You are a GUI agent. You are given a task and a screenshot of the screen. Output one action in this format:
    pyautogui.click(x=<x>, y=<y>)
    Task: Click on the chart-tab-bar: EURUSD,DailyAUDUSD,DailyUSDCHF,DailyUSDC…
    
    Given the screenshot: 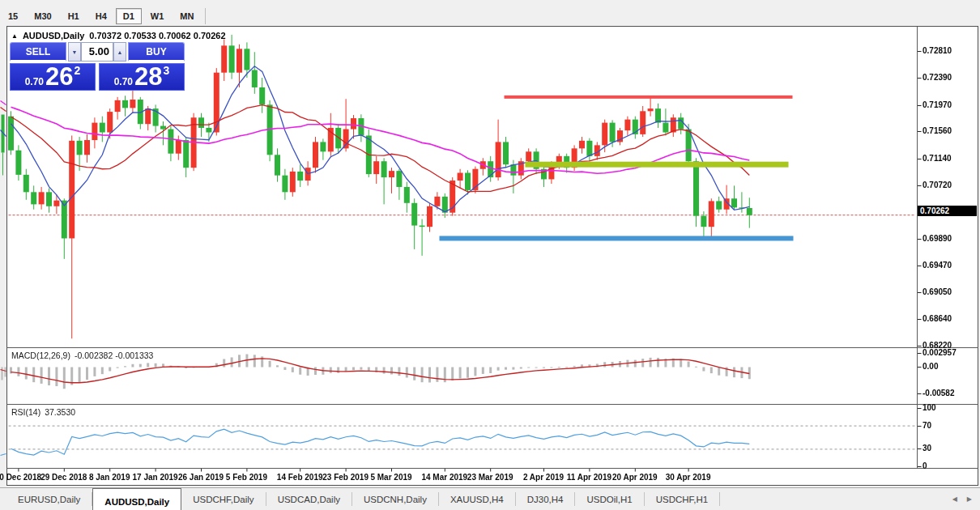 What is the action you would take?
    pyautogui.click(x=490, y=499)
    